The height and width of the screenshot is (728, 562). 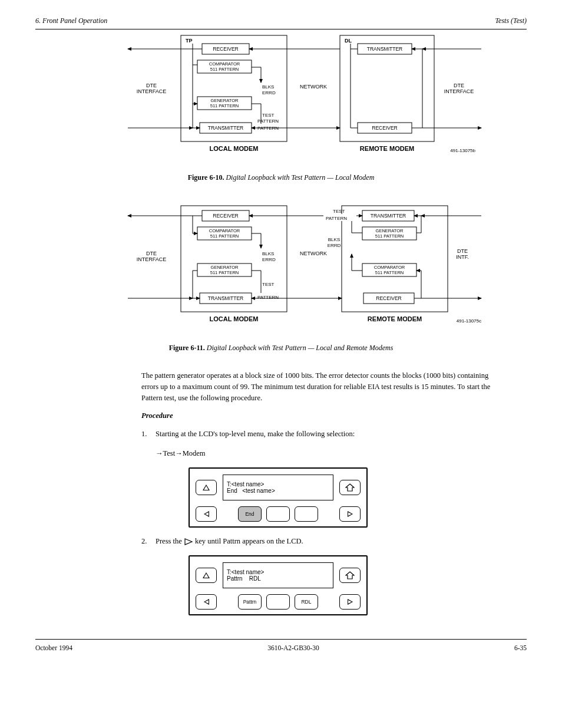 What do you see at coordinates (71, 21) in the screenshot?
I see `header-left: 6. Front Panel Operation` at bounding box center [71, 21].